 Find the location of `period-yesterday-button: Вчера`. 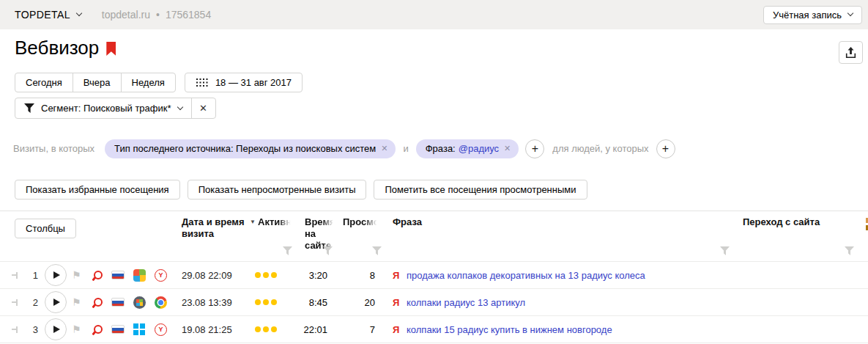

period-yesterday-button: Вчера is located at coordinates (97, 82).